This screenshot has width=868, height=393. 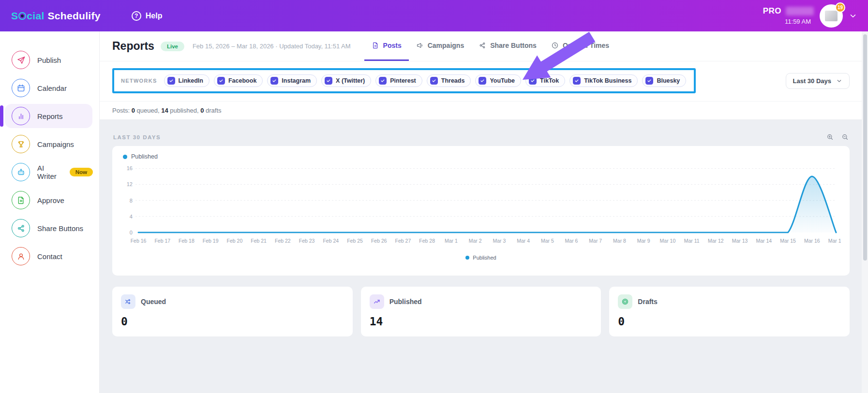 What do you see at coordinates (48, 172) in the screenshot?
I see `sidebar-item-ai-writer: AI WriterNow` at bounding box center [48, 172].